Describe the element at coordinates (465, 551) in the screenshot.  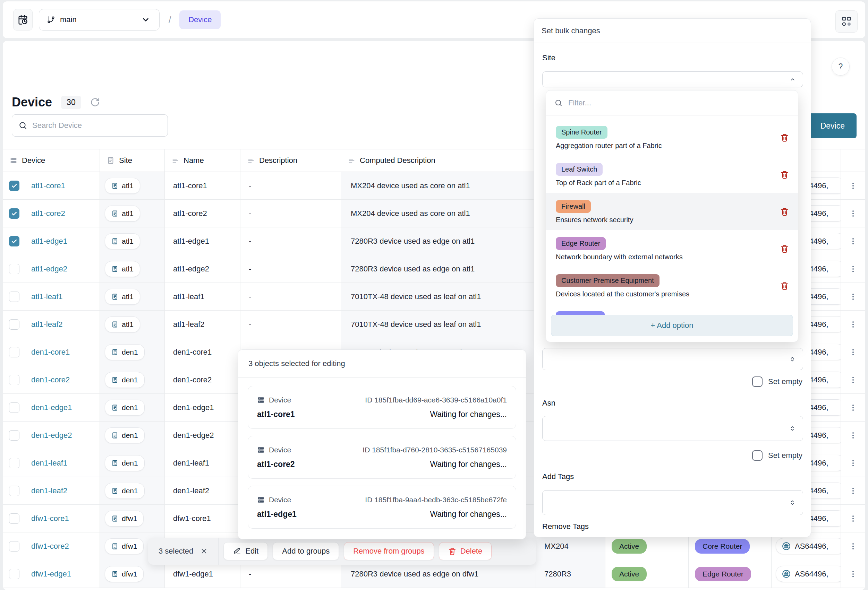
I see `delete-button: Delete` at that location.